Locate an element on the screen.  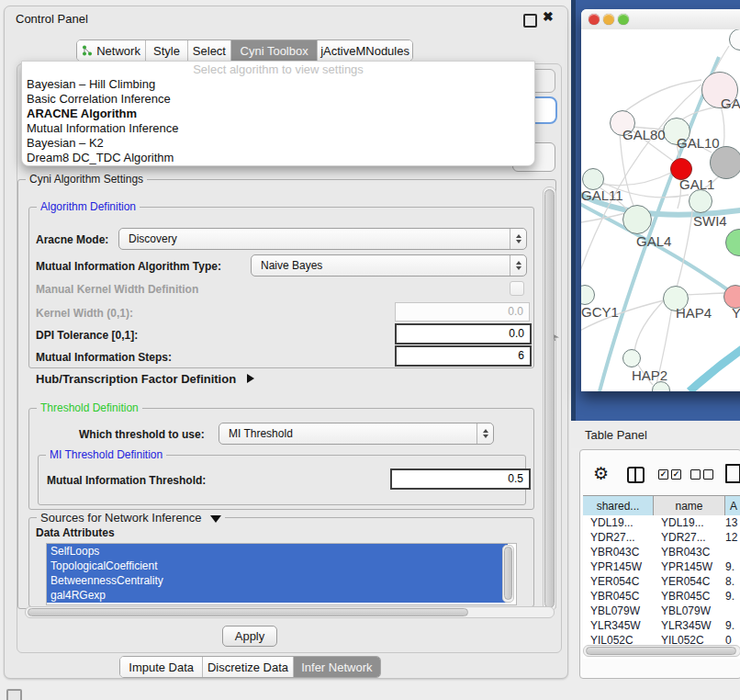
list-scrollbar is located at coordinates (509, 573).